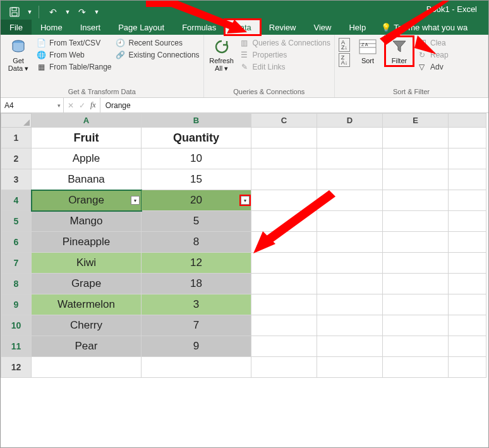 This screenshot has width=489, height=448. What do you see at coordinates (243, 27) in the screenshot?
I see `tab-data: Data` at bounding box center [243, 27].